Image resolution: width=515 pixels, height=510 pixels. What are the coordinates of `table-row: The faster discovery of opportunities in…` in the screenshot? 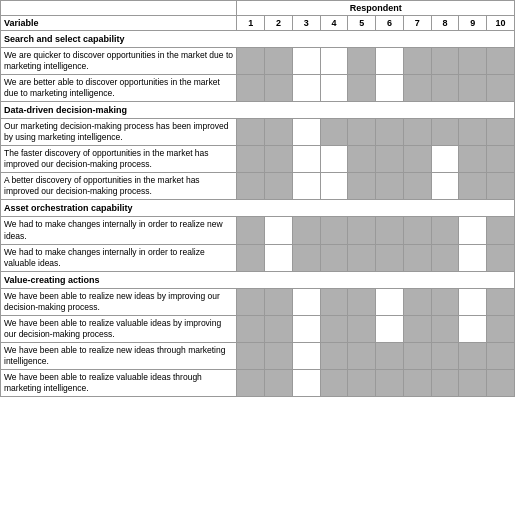 It's located at (258, 160).